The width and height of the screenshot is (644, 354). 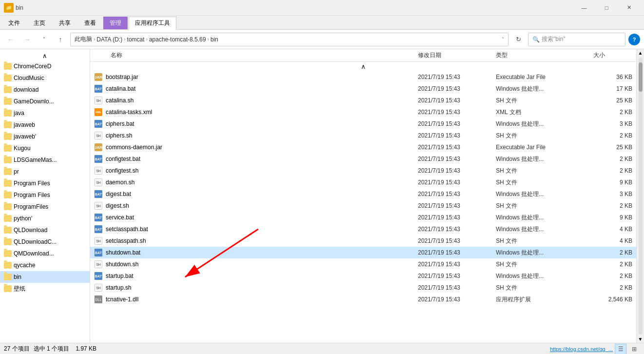 I want to click on sidebar-item-qldownloadc: QLDownloadC..., so click(x=45, y=242).